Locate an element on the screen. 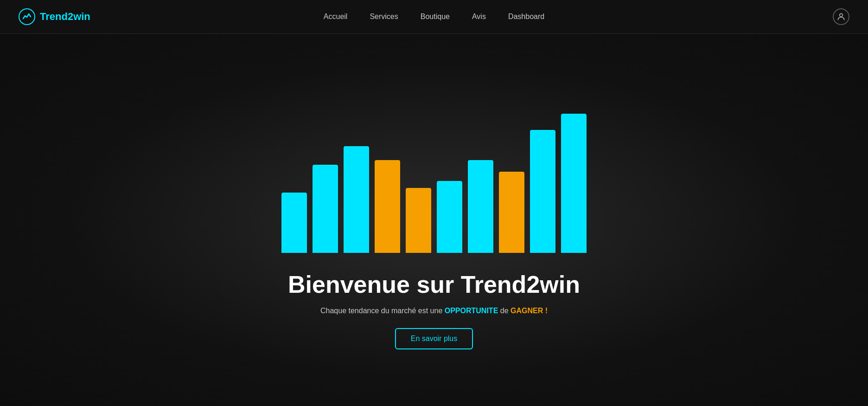 This screenshot has width=868, height=406. user-menu is located at coordinates (841, 17).